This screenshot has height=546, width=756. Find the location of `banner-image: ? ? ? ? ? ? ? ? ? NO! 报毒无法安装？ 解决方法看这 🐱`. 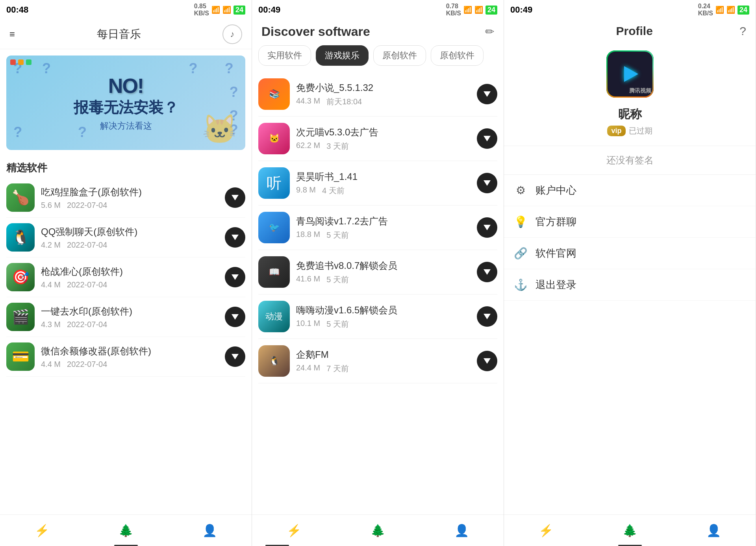

banner-image: ? ? ? ? ? ? ? ? ? NO! 报毒无法安装？ 解决方法看这 🐱 is located at coordinates (126, 103).